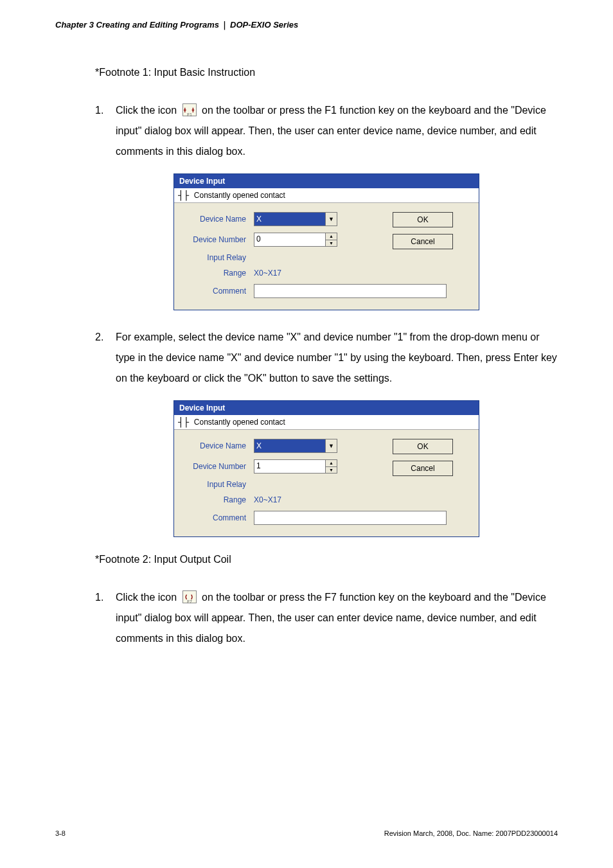 The height and width of the screenshot is (868, 613). I want to click on footnote1-item-1: 1. Click the icon F1 on the toolbar or p…, so click(326, 131).